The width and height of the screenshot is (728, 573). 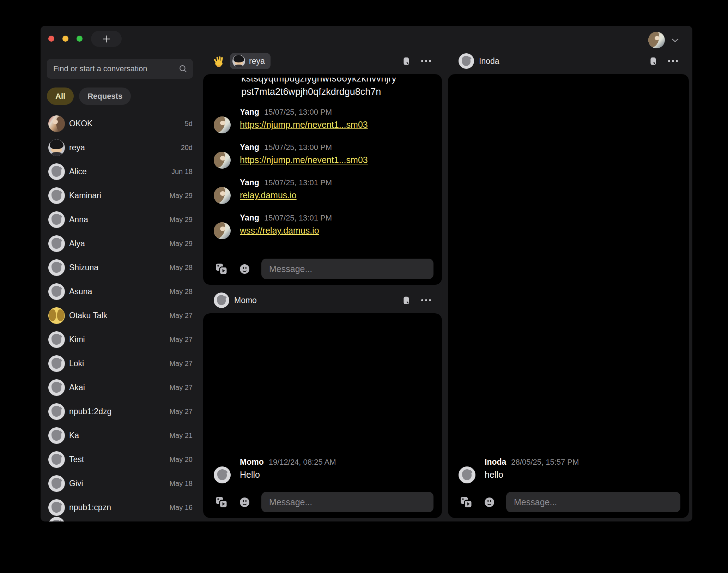 I want to click on conversation-date: 20d, so click(x=187, y=147).